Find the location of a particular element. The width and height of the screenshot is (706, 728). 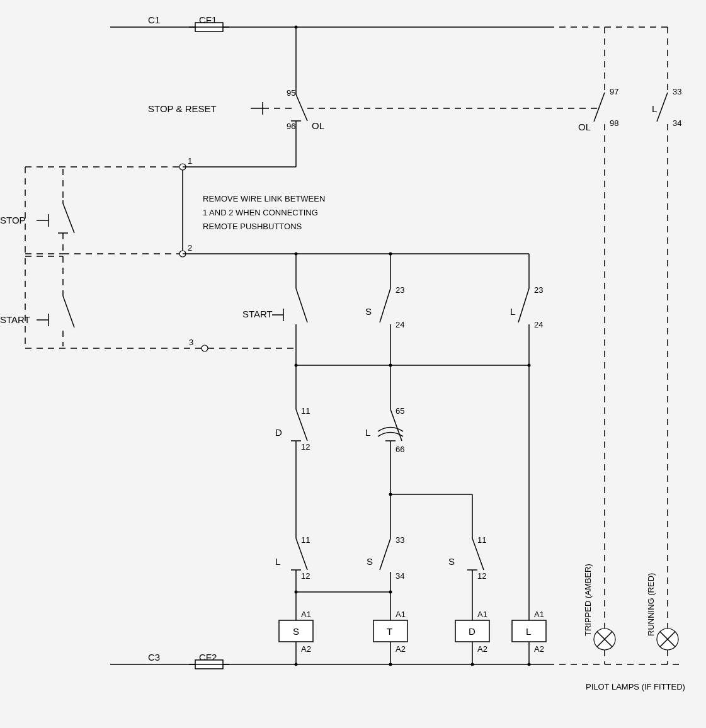

terminal-s34: 34 is located at coordinates (400, 576).